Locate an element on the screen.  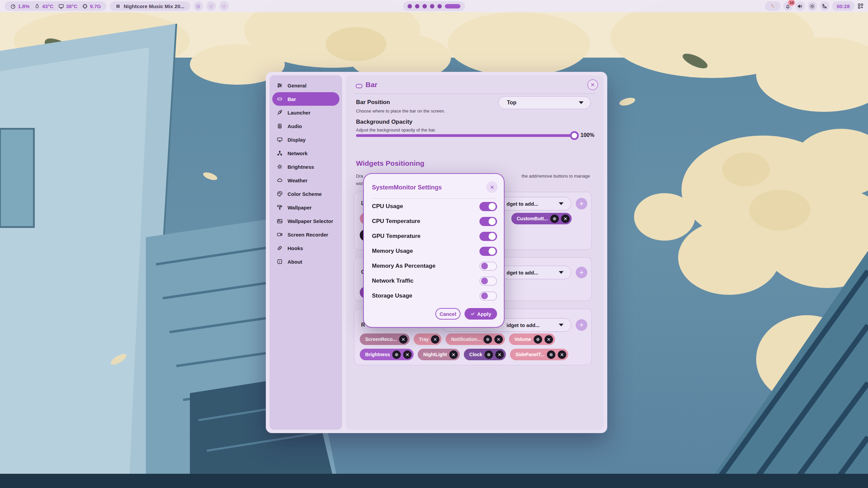
palette-icon is located at coordinates (280, 194).